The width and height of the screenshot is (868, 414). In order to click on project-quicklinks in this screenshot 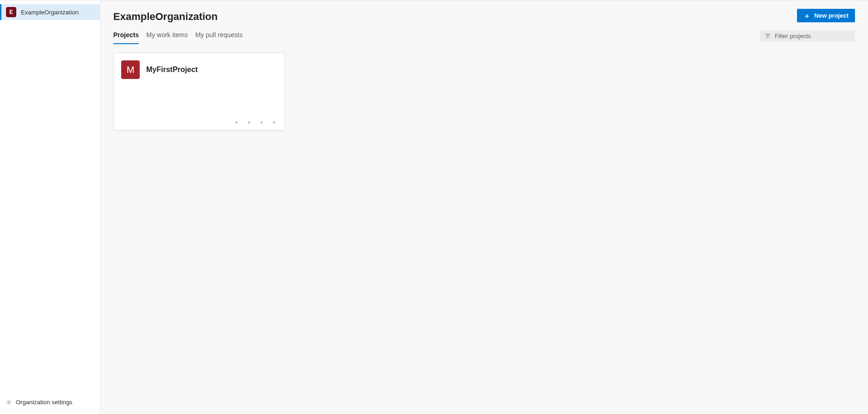, I will do `click(255, 123)`.